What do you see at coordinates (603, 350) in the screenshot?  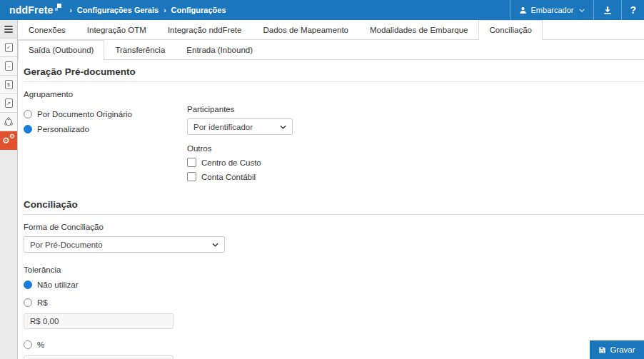 I see `floppy-disk-icon` at bounding box center [603, 350].